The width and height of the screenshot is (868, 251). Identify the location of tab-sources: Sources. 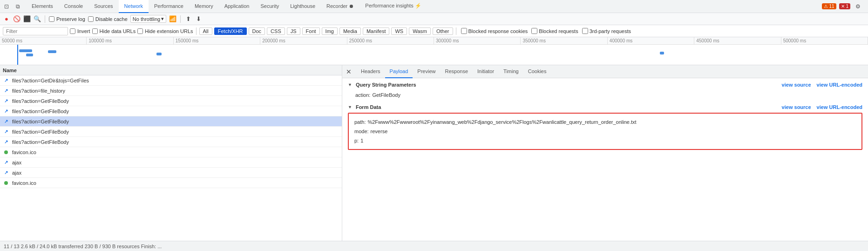
(103, 7).